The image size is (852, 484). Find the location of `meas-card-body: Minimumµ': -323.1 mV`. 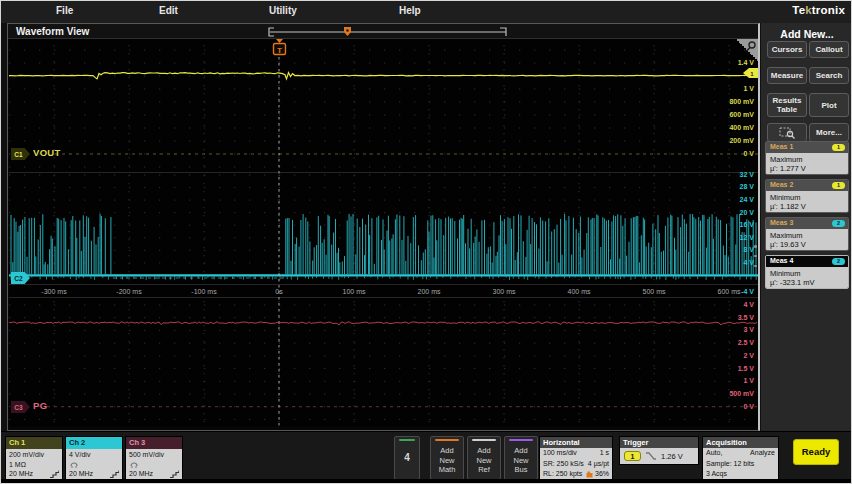

meas-card-body: Minimumµ': -323.1 mV is located at coordinates (807, 278).